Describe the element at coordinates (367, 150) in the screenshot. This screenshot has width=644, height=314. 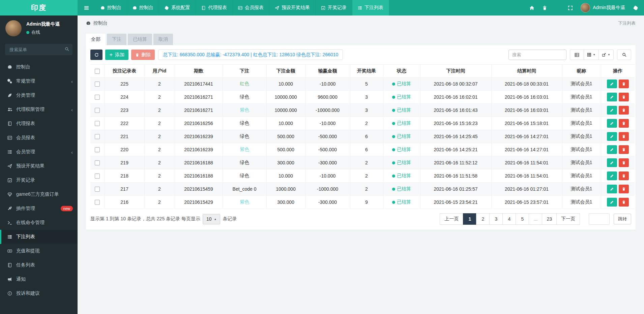
I see `cell-draw-result: 6` at that location.